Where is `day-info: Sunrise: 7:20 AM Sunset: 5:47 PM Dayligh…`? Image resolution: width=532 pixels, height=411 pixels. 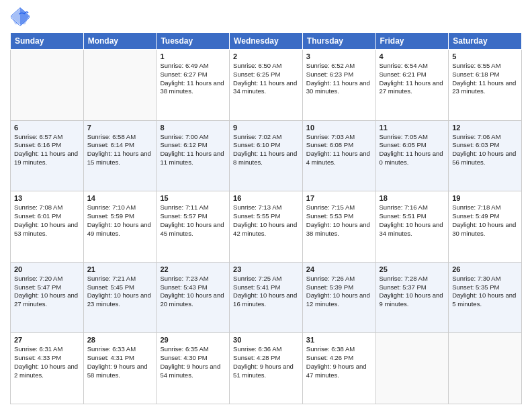
day-info: Sunrise: 7:20 AM Sunset: 5:47 PM Dayligh… is located at coordinates (47, 291).